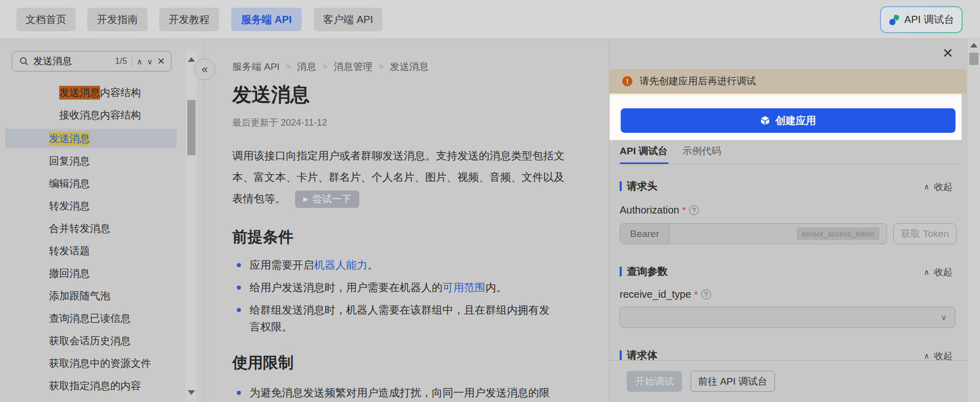 This screenshot has height=402, width=980. What do you see at coordinates (92, 61) in the screenshot?
I see `sidebar-search: 发送消息 1/5 ∧ ∨ ✕` at bounding box center [92, 61].